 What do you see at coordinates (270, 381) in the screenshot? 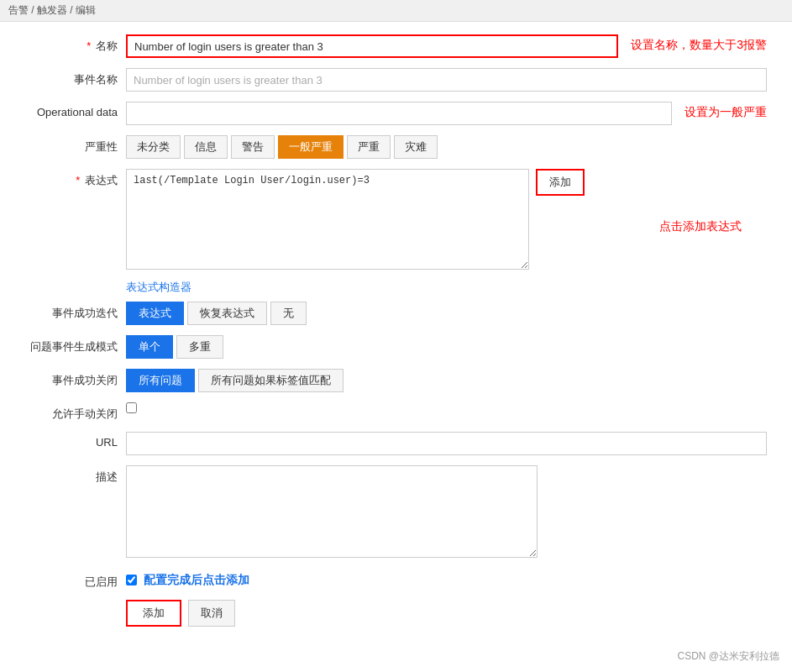
I see `event-close-btn-1: 所有问题如果标签值匹配` at bounding box center [270, 381].